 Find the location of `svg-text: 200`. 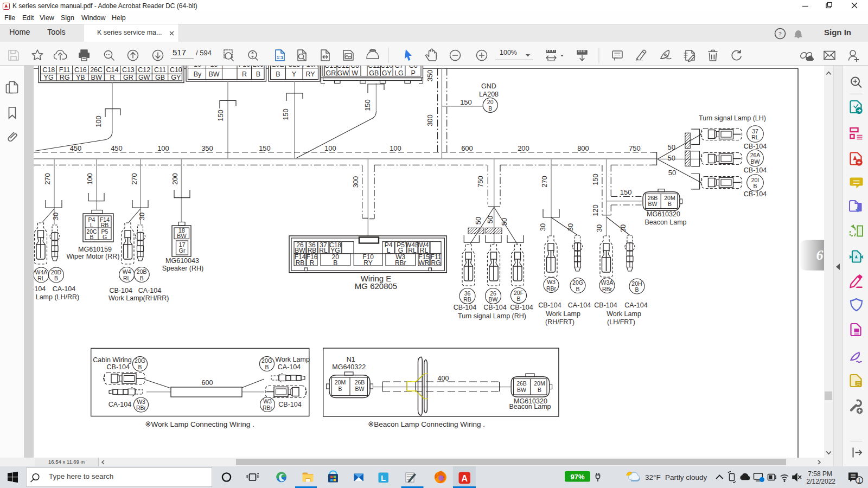

svg-text: 200 is located at coordinates (524, 149).